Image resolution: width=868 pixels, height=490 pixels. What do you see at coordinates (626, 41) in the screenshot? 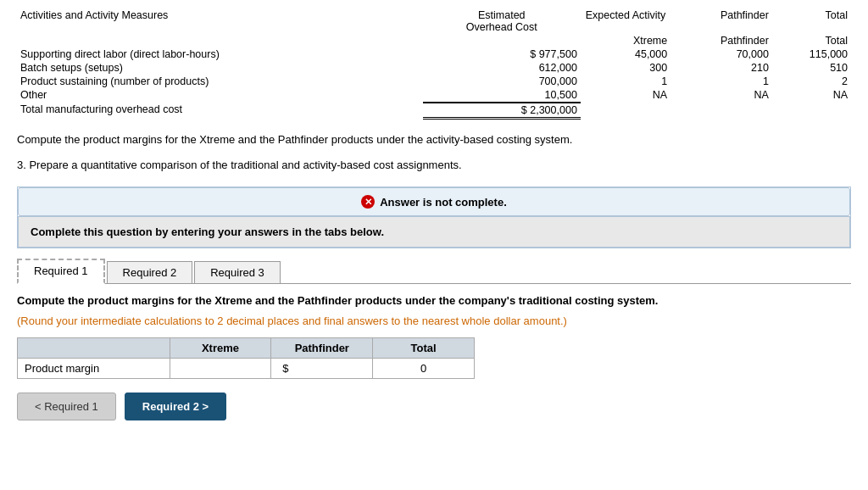
I see `xtreme-subheader: Xtreme` at bounding box center [626, 41].